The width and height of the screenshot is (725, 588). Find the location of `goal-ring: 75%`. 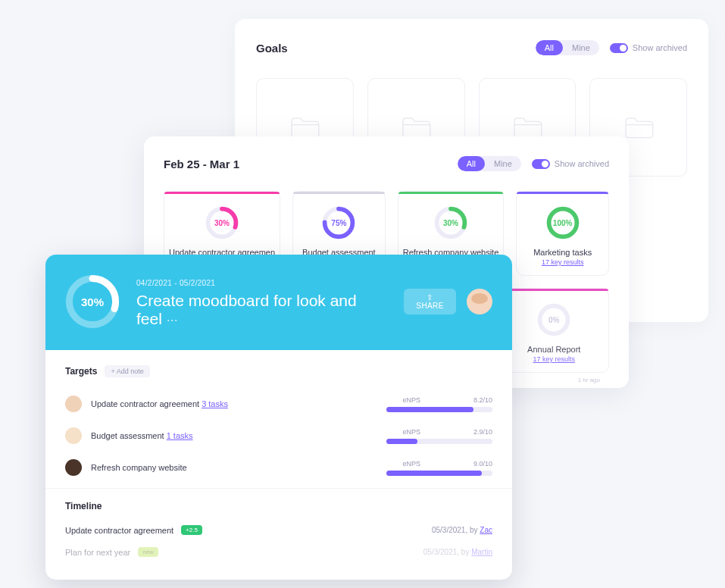

goal-ring: 75% is located at coordinates (339, 223).